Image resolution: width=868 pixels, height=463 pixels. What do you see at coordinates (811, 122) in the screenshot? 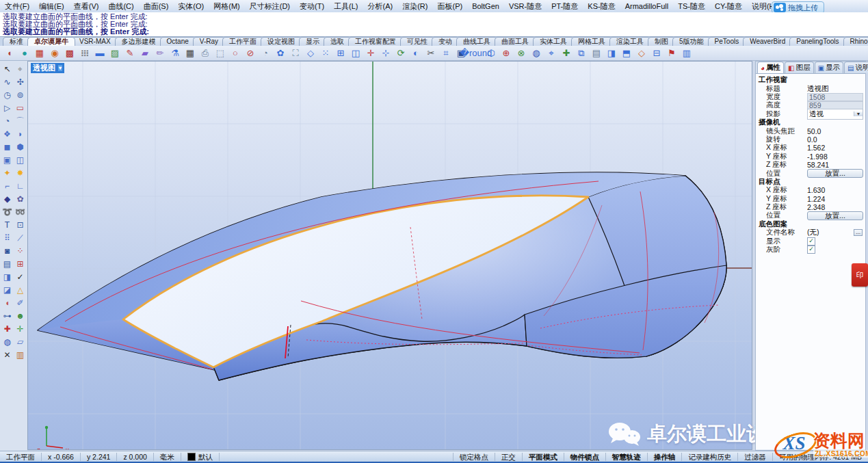
I see `property-row: 摄像机 ▼ ...` at bounding box center [811, 122].